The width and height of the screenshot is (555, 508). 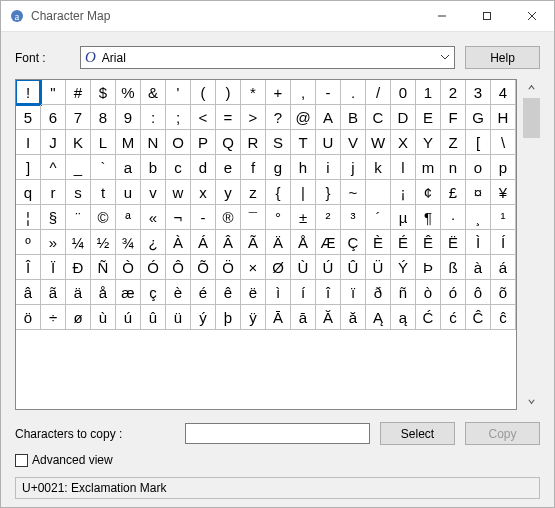 What do you see at coordinates (104, 118) in the screenshot?
I see `character-cell: 8` at bounding box center [104, 118].